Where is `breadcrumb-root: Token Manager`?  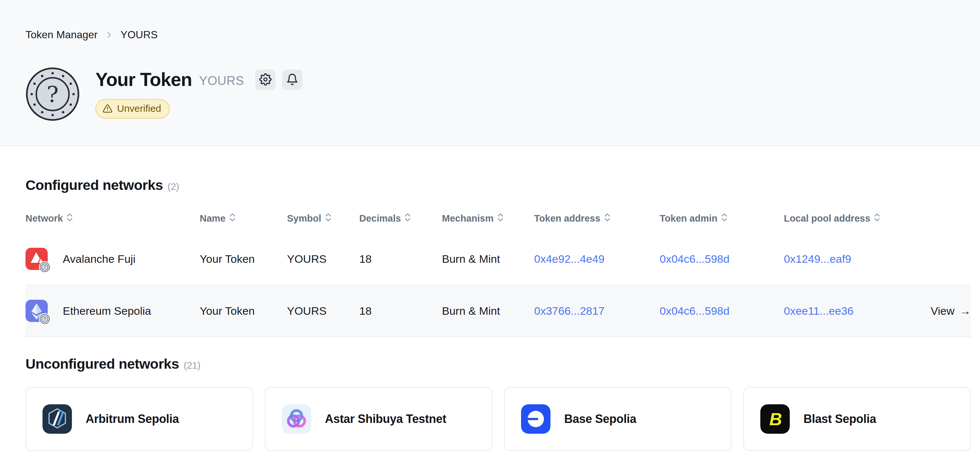 breadcrumb-root: Token Manager is located at coordinates (62, 35).